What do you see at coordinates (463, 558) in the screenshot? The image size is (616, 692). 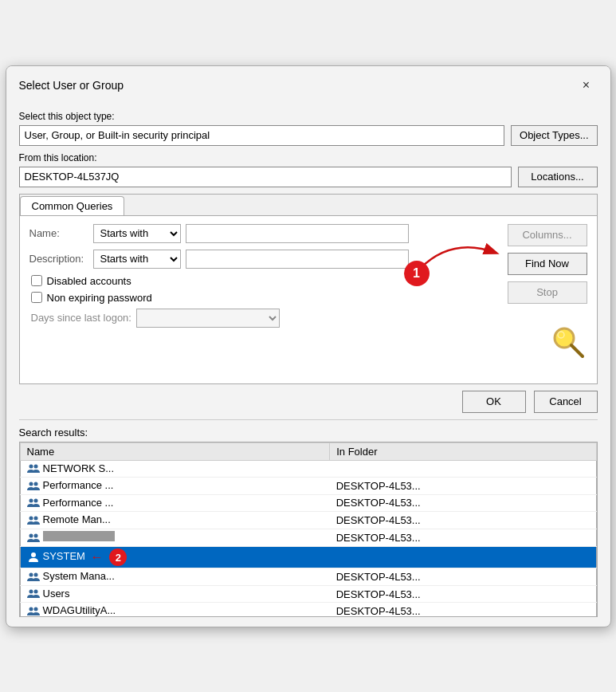 I see `cell-folder` at bounding box center [463, 558].